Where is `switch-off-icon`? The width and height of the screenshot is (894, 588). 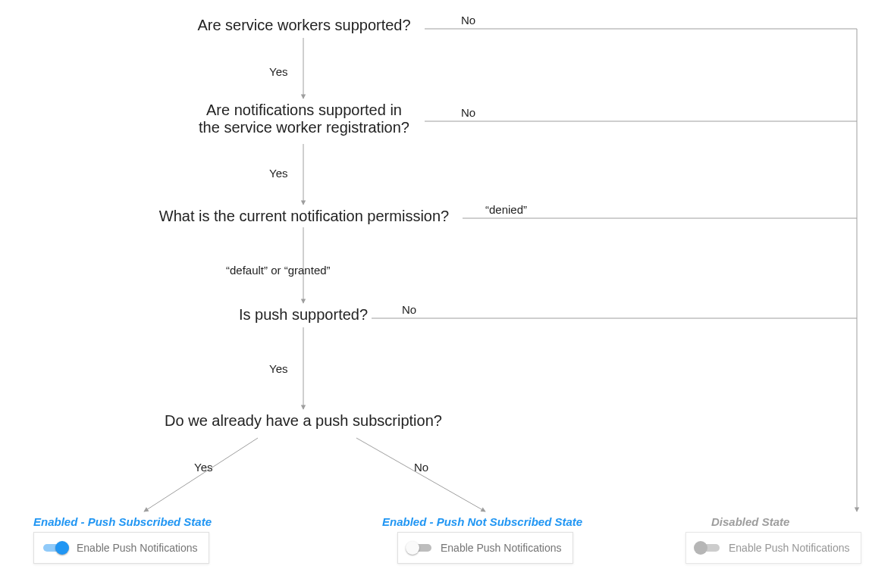 switch-off-icon is located at coordinates (419, 548).